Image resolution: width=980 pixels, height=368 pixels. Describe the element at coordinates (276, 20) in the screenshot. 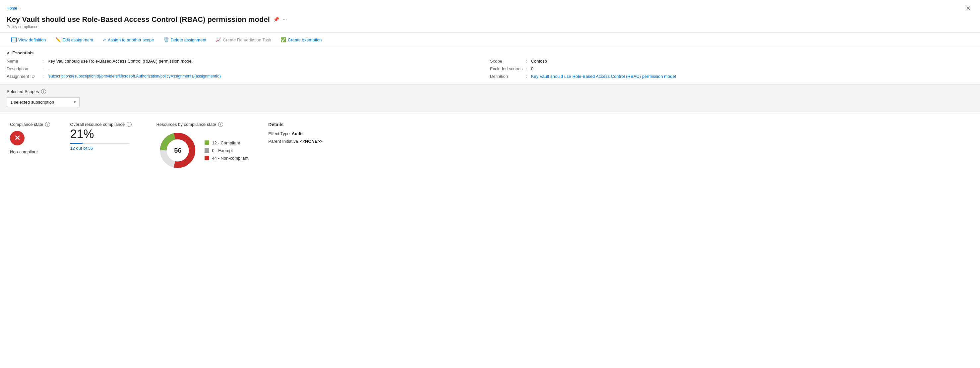

I see `pin-icon: 📌` at that location.